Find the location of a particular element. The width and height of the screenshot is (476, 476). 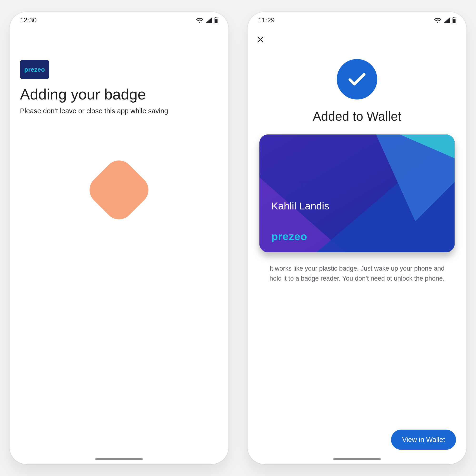

brand-chip: prezeo is located at coordinates (34, 69).